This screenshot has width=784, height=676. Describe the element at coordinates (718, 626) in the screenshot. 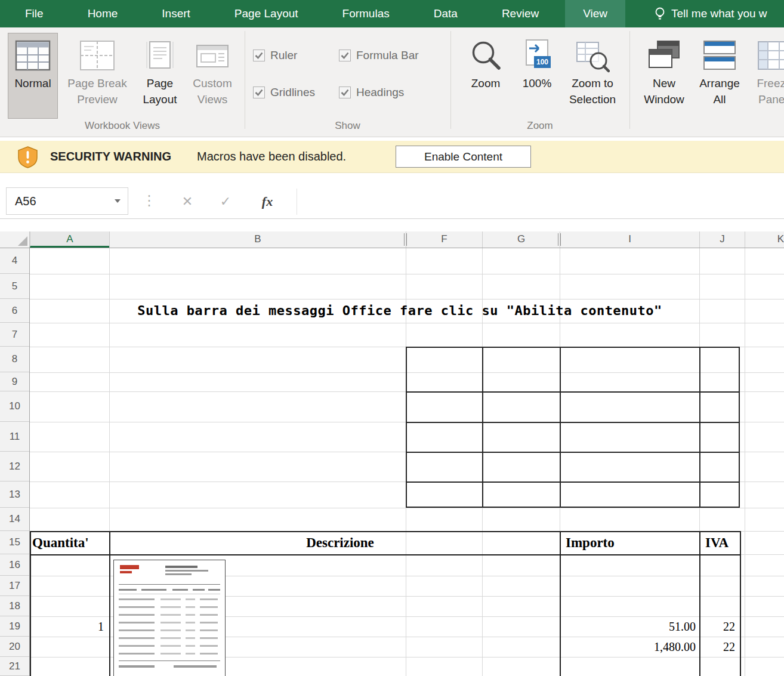

I see `cell-j19: 22` at that location.